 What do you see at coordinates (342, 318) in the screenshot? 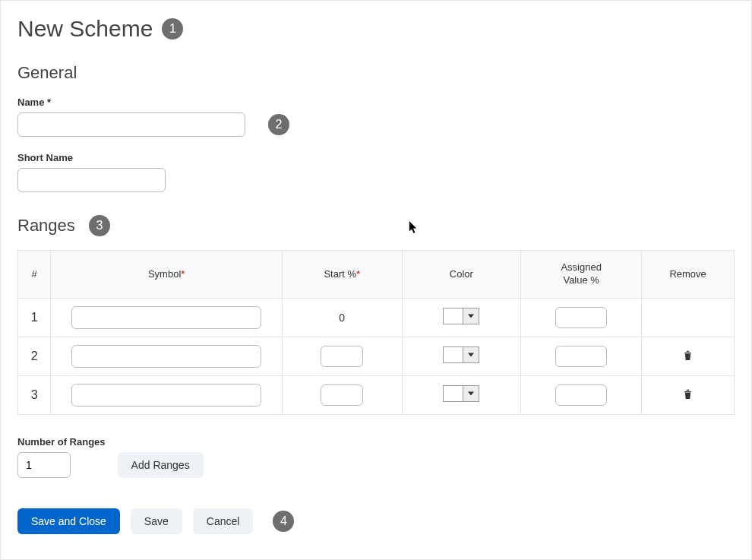
I see `start-fixed-value: 0` at bounding box center [342, 318].